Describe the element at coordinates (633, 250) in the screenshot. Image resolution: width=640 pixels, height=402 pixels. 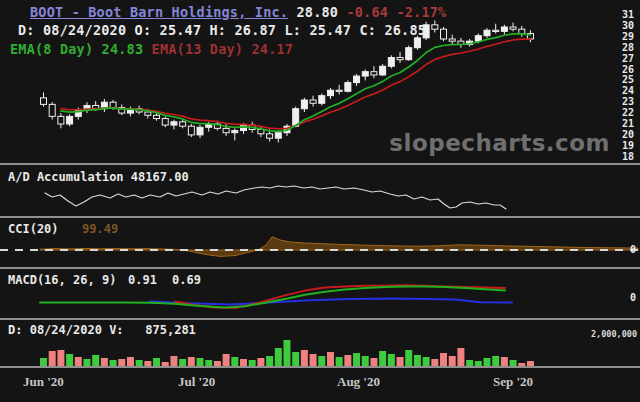
I see `cci-zero-label: 0` at that location.